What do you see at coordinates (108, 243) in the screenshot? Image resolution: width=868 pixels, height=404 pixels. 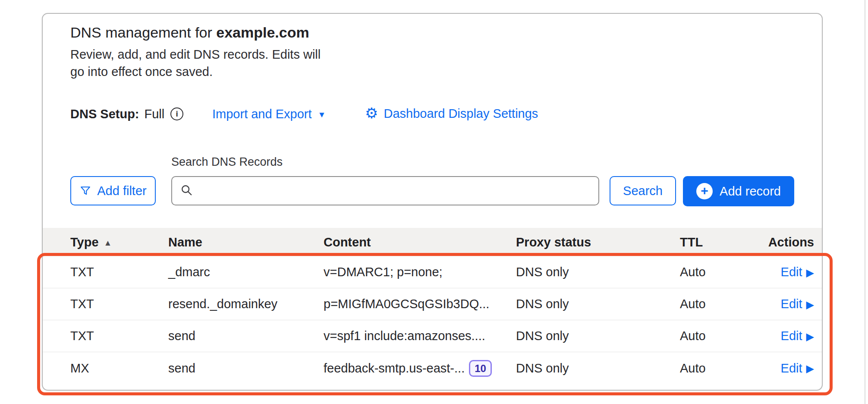 I see `sort-ascending-icon: ▲` at bounding box center [108, 243].